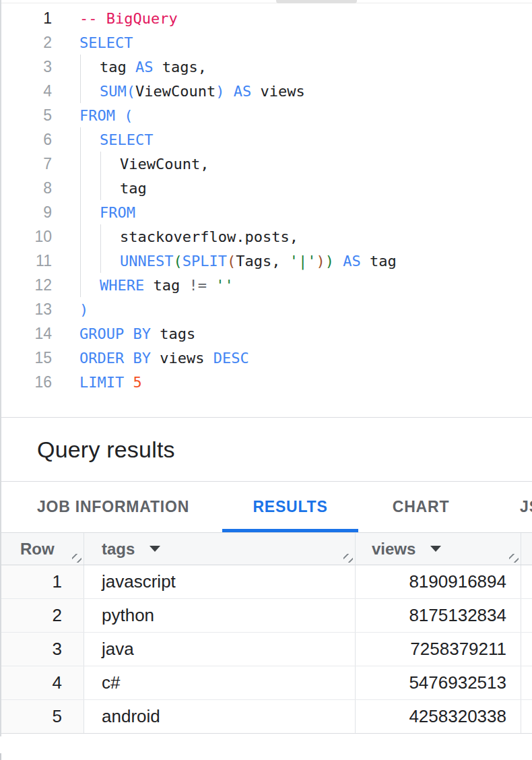  What do you see at coordinates (209, 237) in the screenshot?
I see `token-id: stackoverflow.posts,` at bounding box center [209, 237].